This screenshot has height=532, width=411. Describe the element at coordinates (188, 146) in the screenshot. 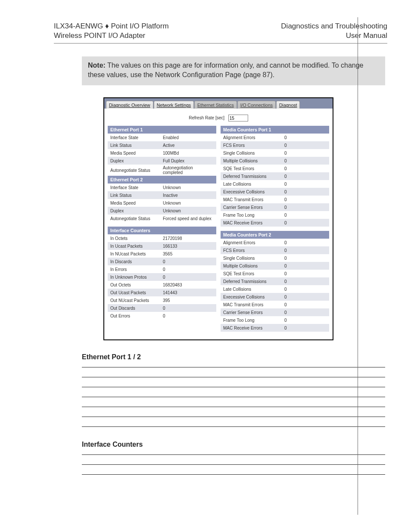

I see `row-val: Active` at that location.